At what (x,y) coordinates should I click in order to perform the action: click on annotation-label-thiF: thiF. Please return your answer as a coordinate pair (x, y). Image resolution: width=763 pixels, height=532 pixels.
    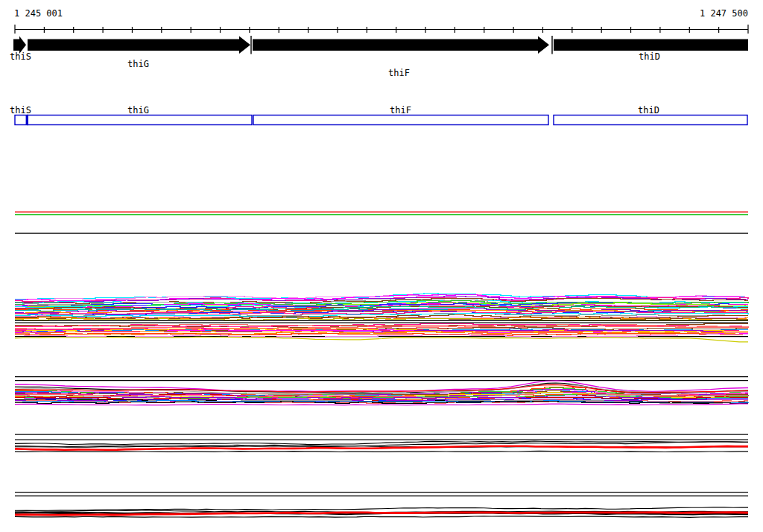
    Looking at the image, I should click on (401, 110).